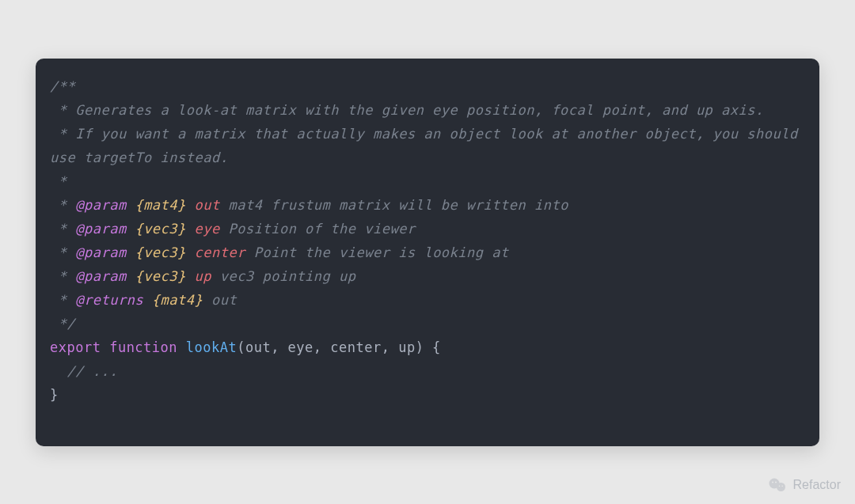 Image resolution: width=855 pixels, height=504 pixels. Describe the element at coordinates (59, 181) in the screenshot. I see `doc-comment-blank: *` at that location.